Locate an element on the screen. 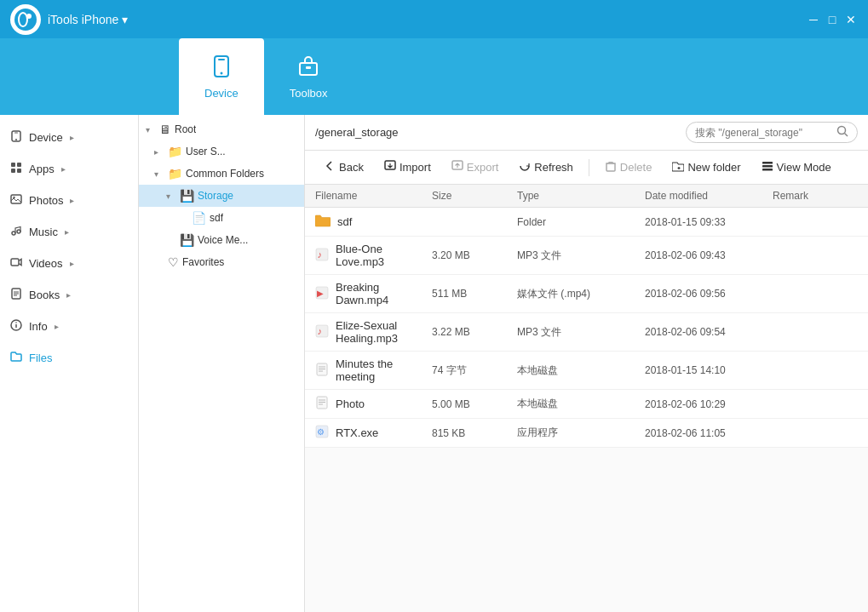 The height and width of the screenshot is (612, 868). tree-voiceme-label: Voice Me... is located at coordinates (223, 240).